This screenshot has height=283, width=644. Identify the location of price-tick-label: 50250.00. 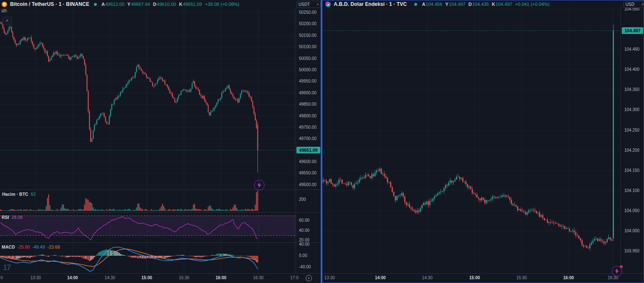
(308, 13).